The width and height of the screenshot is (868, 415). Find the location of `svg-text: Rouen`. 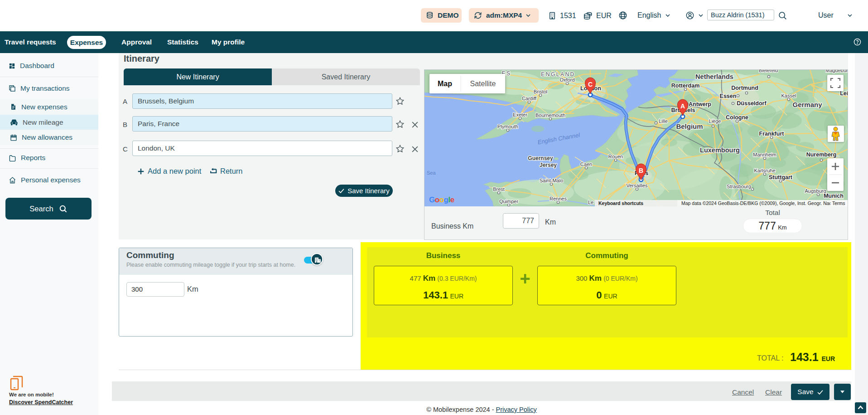

svg-text: Rouen is located at coordinates (616, 156).